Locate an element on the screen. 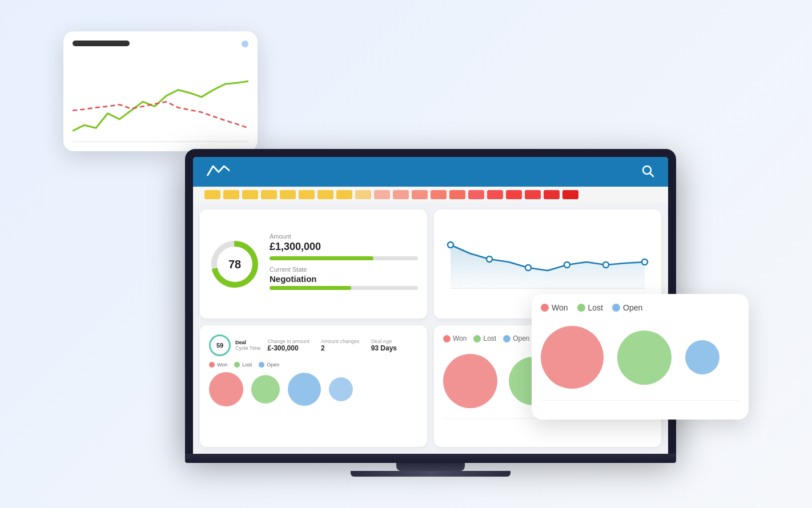  open-dot is located at coordinates (262, 365).